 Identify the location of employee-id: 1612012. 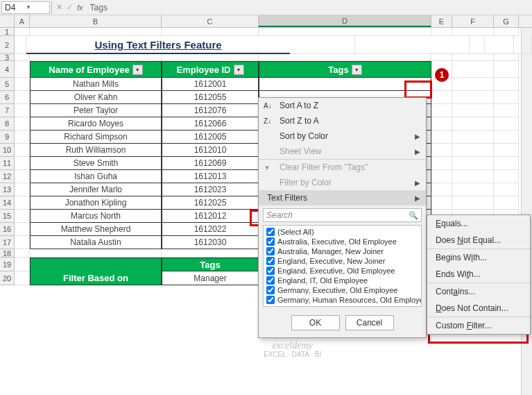
(210, 217).